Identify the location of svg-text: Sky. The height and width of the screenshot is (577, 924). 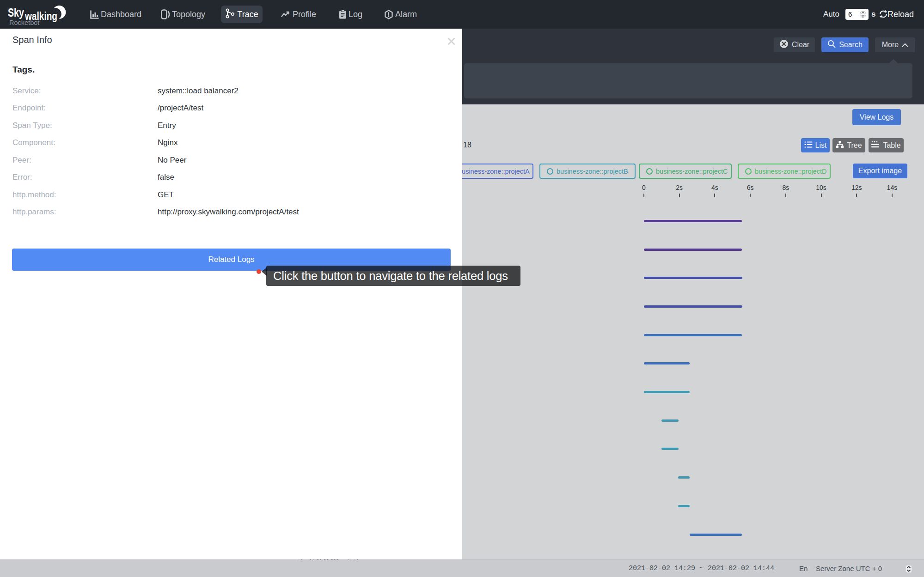
(16, 12).